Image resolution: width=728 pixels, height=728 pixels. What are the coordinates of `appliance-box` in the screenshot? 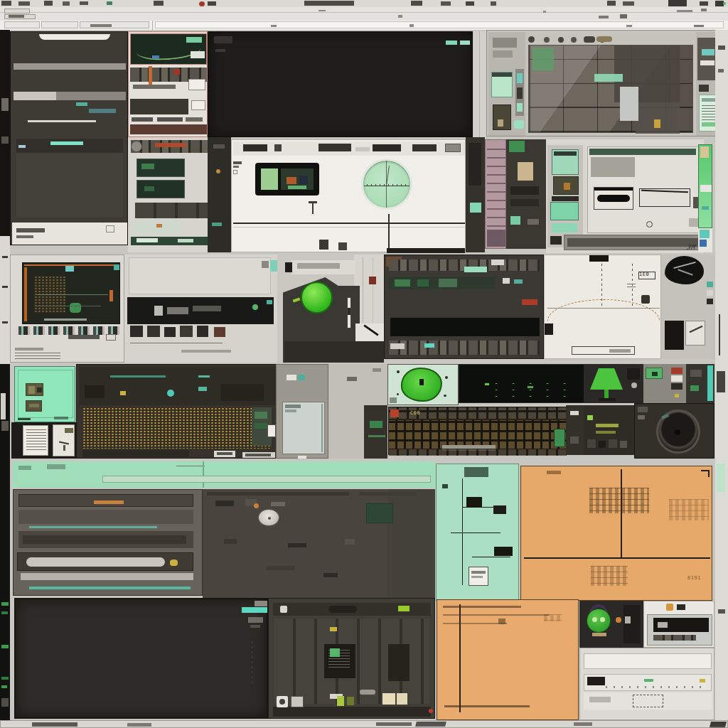 It's located at (453, 148).